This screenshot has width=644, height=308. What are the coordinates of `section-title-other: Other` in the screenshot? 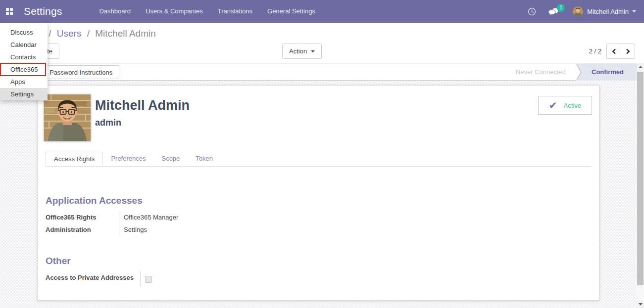 It's located at (318, 261).